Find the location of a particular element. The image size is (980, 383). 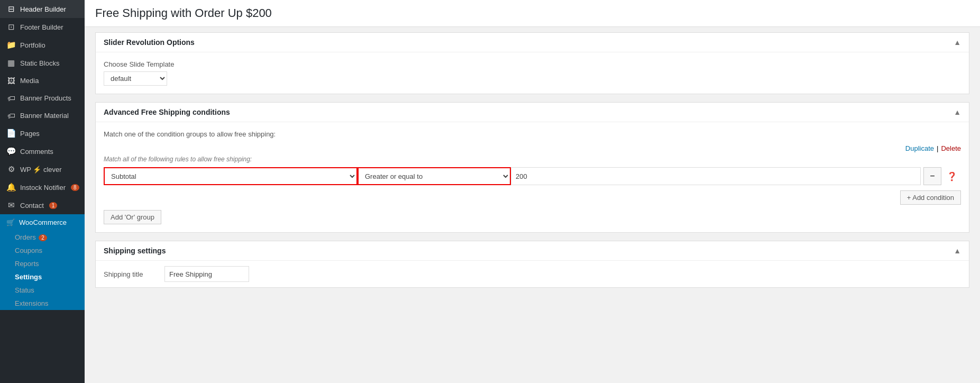

slide-template-label: Choose Slide Template is located at coordinates (532, 65).